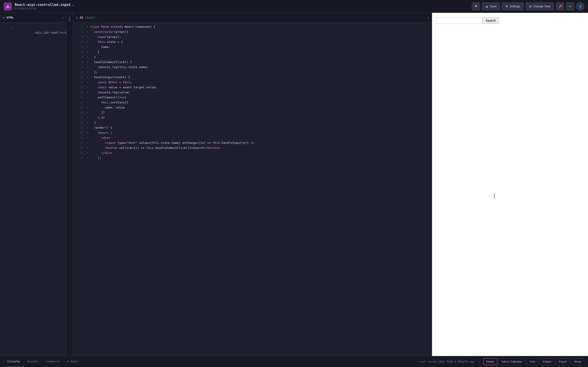 The image size is (588, 367). I want to click on preview-search-button: Search, so click(491, 21).